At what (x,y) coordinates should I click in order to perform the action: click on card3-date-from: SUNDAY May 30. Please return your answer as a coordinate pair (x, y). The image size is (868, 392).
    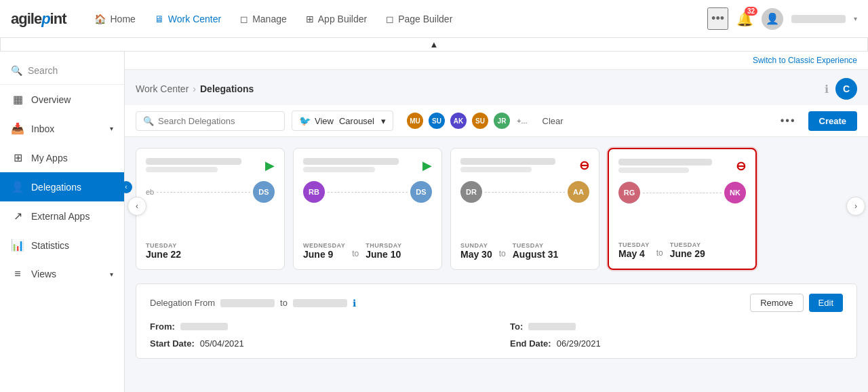
    Looking at the image, I should click on (476, 251).